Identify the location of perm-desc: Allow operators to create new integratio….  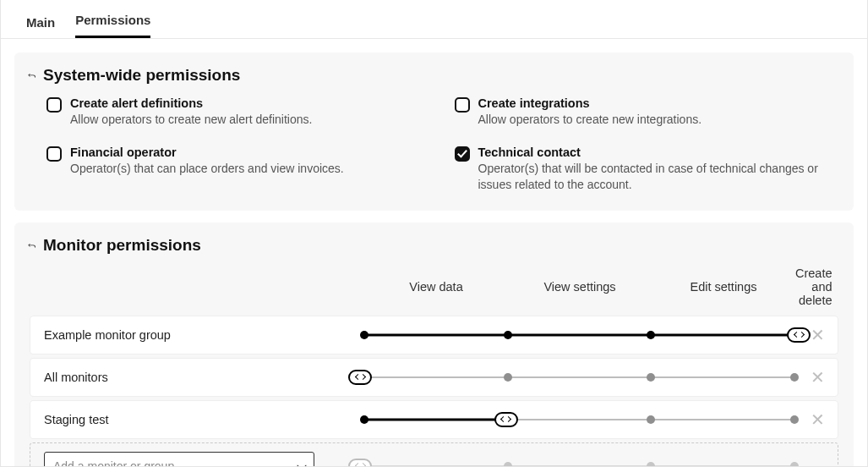
(590, 120).